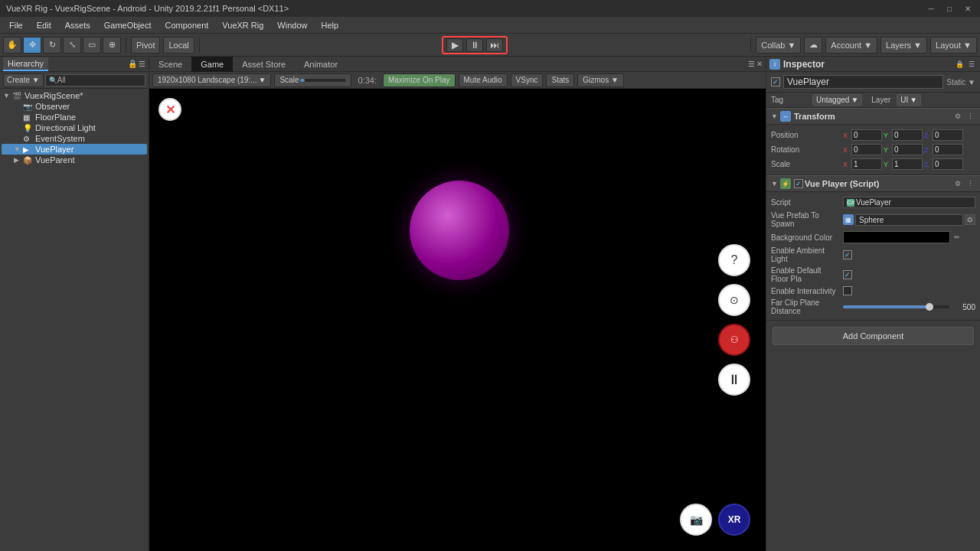 The width and height of the screenshot is (980, 551). Describe the element at coordinates (970, 184) in the screenshot. I see `script-overflow-icon: ⋮` at that location.